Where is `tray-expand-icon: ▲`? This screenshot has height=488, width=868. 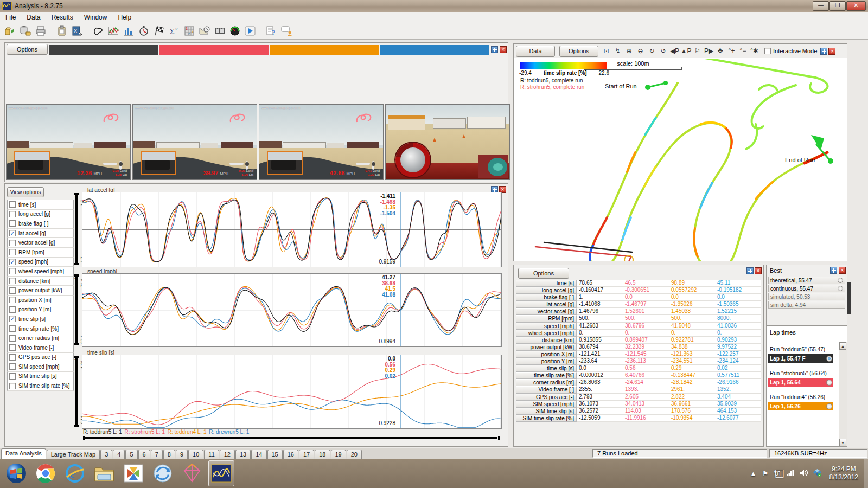
tray-expand-icon: ▲ is located at coordinates (753, 474).